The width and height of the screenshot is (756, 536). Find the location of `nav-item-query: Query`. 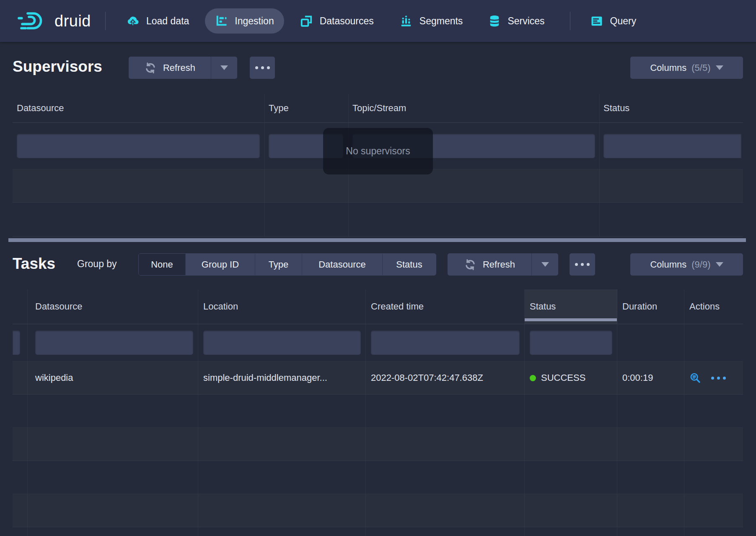

nav-item-query: Query is located at coordinates (614, 21).